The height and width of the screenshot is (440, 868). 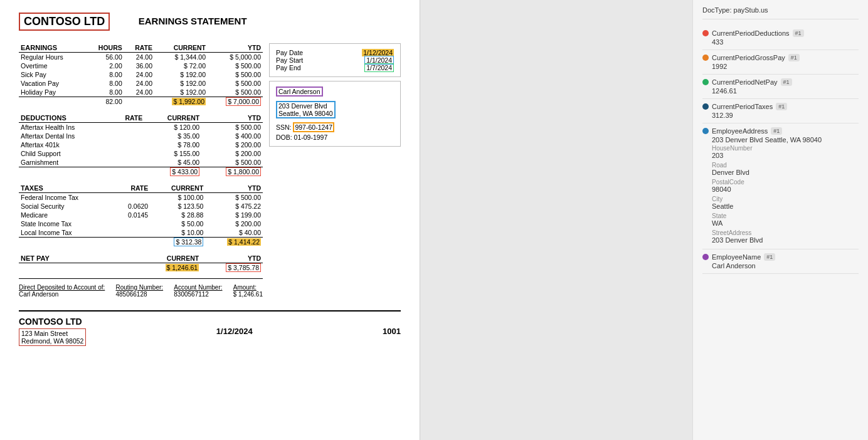 I want to click on deductions-section-header: DEDUCTIONS, so click(x=65, y=118).